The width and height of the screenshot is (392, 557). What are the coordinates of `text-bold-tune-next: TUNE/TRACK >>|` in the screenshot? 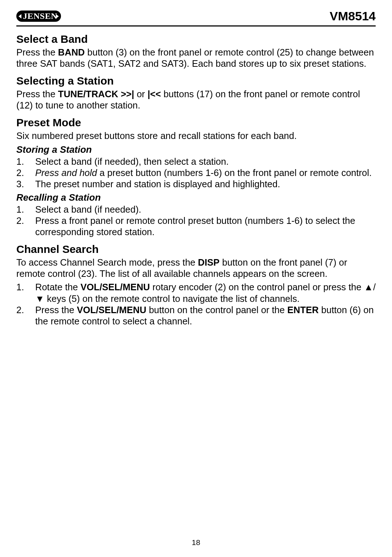 It's located at (96, 94).